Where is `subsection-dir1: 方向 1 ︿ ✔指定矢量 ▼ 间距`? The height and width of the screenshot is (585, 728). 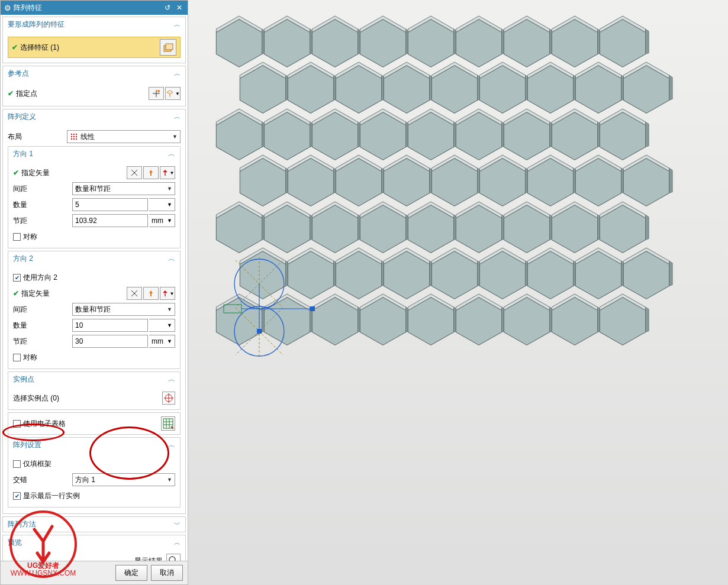
subsection-dir1: 方向 1 ︿ ✔指定矢量 ▼ 间距 is located at coordinates (94, 198).